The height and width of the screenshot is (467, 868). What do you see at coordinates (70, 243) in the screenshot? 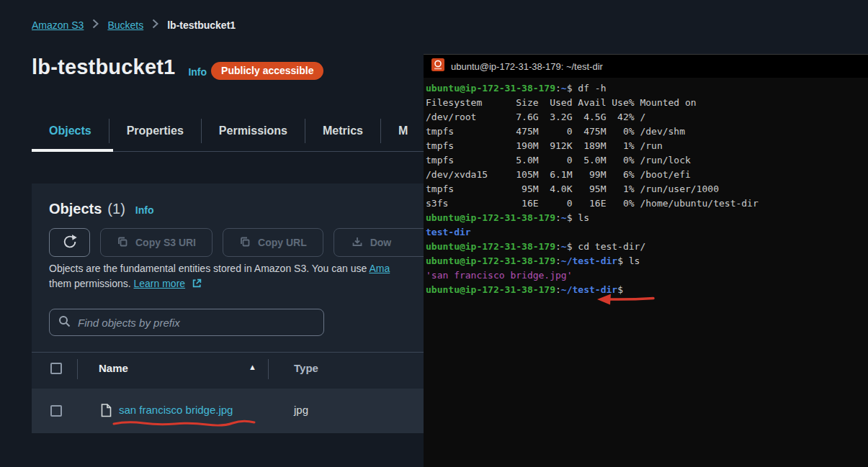
I see `refresh-icon` at bounding box center [70, 243].